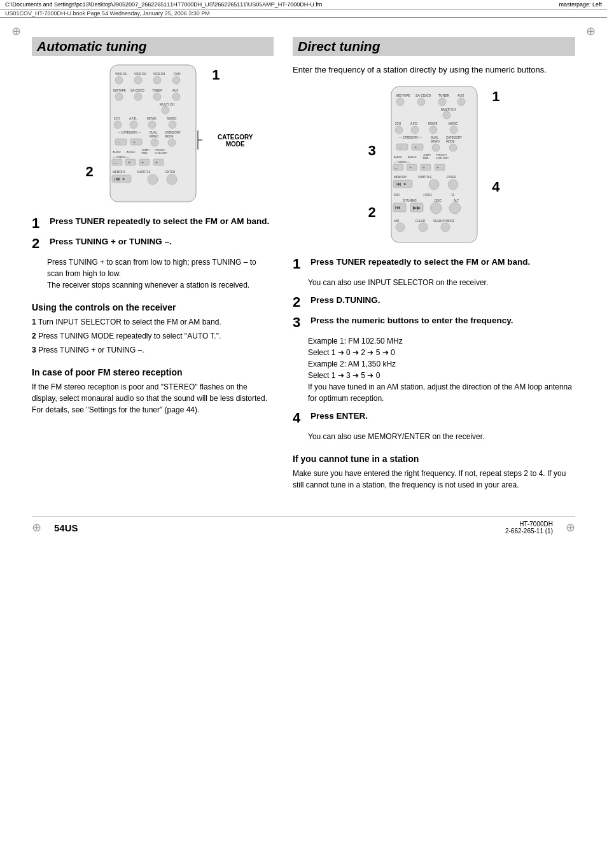  Describe the element at coordinates (412, 321) in the screenshot. I see `right-step-3-text: Press the numeric buttons to enter the f…` at that location.